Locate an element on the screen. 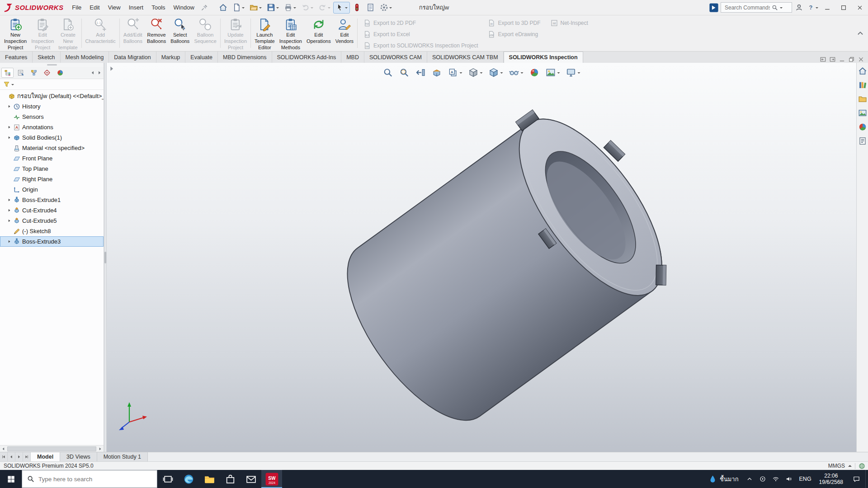  tree-item-front-plane: Front Plane is located at coordinates (52, 158).